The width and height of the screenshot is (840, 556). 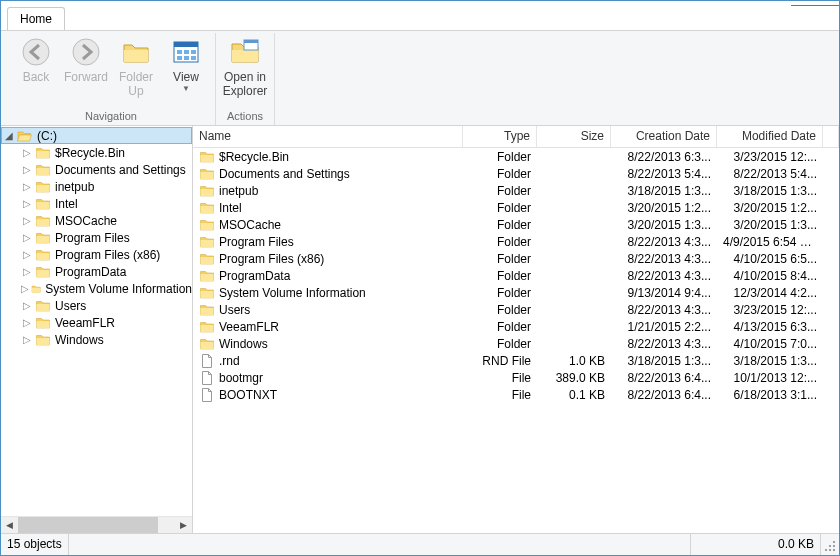 What do you see at coordinates (516, 292) in the screenshot?
I see `list-item: System Volume InformationFolder9/13/2014…` at bounding box center [516, 292].